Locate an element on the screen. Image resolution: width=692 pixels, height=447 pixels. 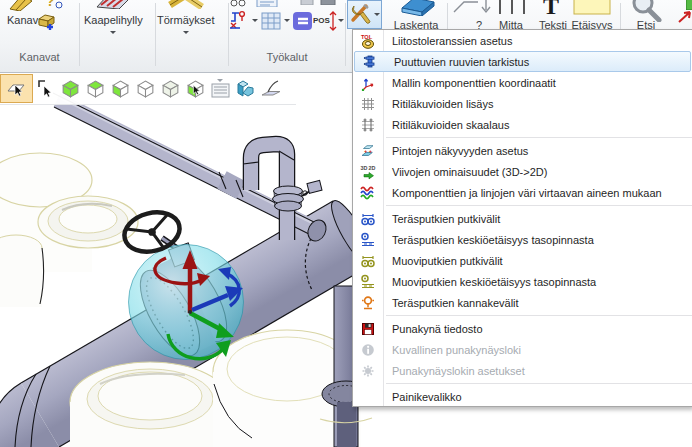
menu-item: Teräsputkien keskiöetäisyys tasopinnasta is located at coordinates (522, 240).